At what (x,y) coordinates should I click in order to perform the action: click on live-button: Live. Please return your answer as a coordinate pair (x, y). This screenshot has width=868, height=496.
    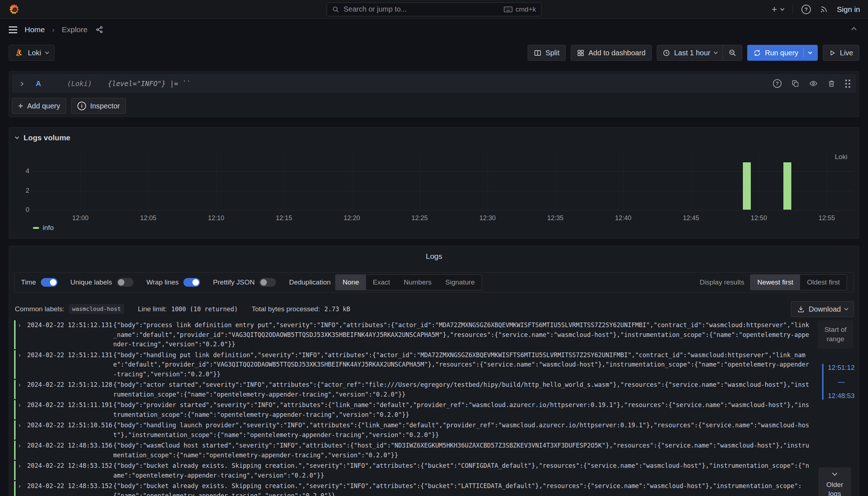
    Looking at the image, I should click on (841, 53).